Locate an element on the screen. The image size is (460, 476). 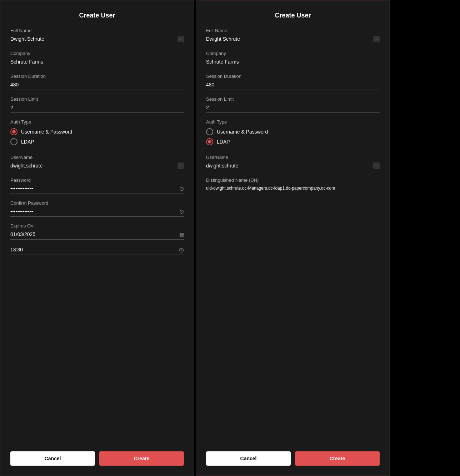
time-group: ◷ is located at coordinates (97, 251).